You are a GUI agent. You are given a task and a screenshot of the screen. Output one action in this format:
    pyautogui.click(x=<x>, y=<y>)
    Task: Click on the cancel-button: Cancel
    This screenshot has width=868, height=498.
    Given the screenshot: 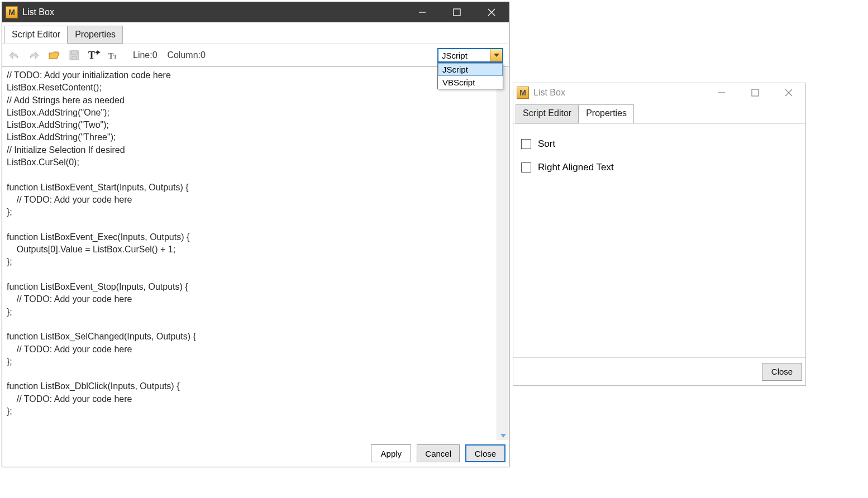 What is the action you would take?
    pyautogui.click(x=438, y=453)
    